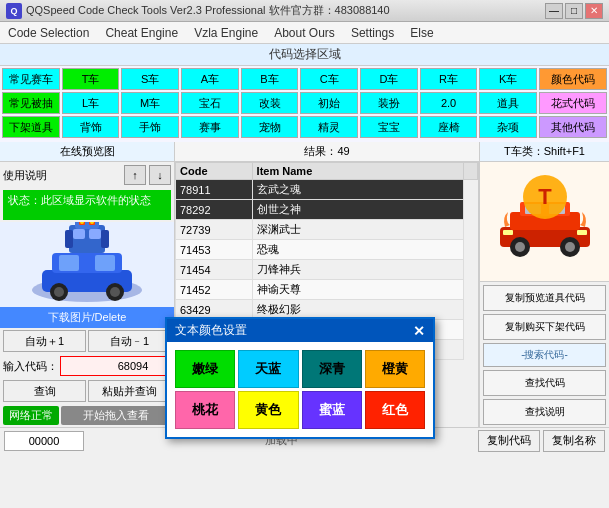 This screenshot has width=609, height=508. I want to click on menu-settings: Settings, so click(372, 32).